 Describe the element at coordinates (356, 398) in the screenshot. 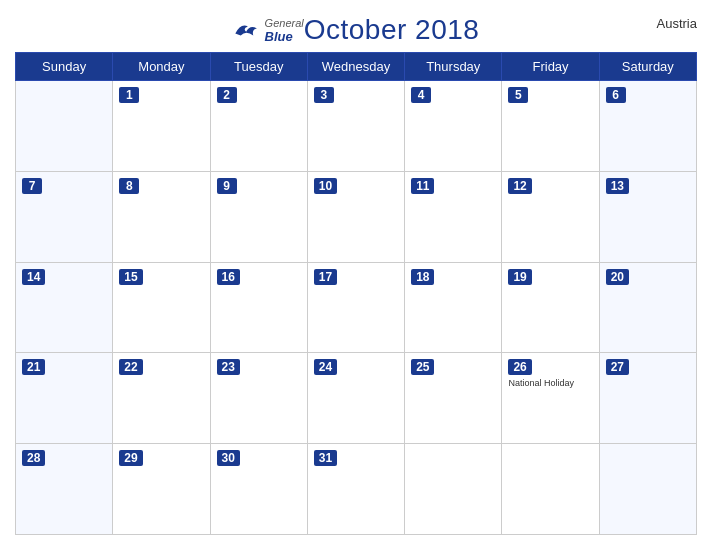

I see `day-cell: 24` at that location.